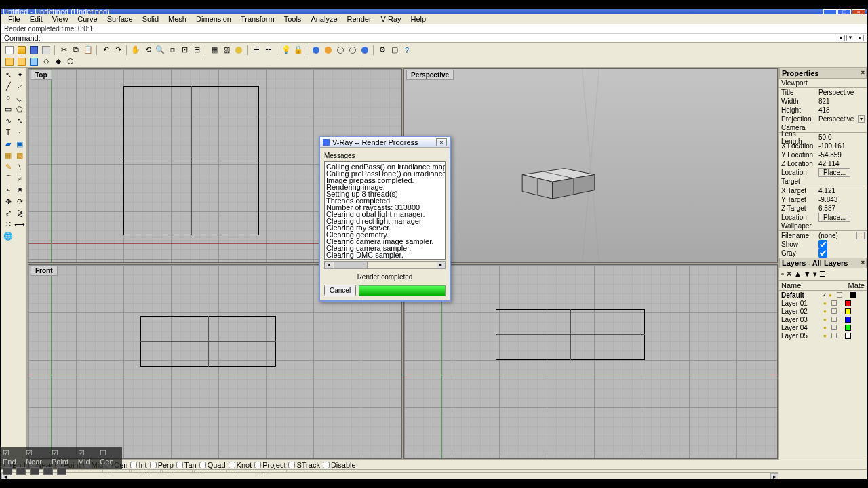 The width and height of the screenshot is (868, 488). What do you see at coordinates (9, 50) in the screenshot?
I see `new-icon` at bounding box center [9, 50].